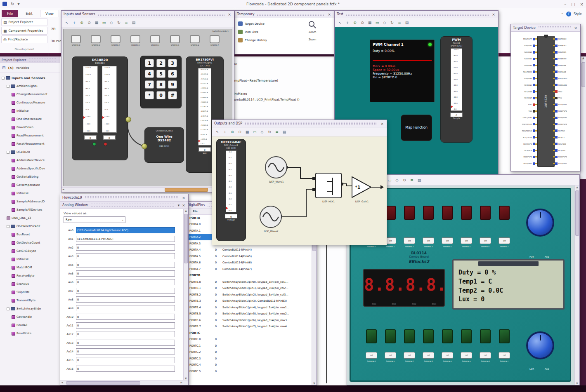 Image resolution: width=586 pixels, height=392 pixels. Describe the element at coordinates (50, 14) in the screenshot. I see `tab-view: View` at that location.